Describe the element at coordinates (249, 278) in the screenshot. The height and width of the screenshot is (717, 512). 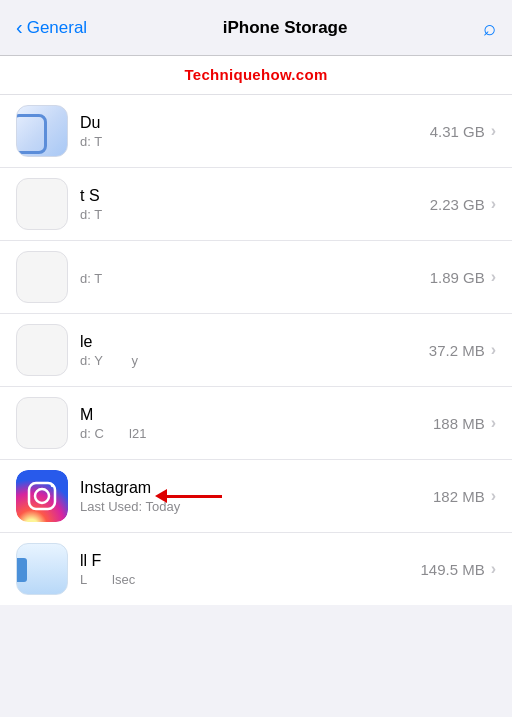
I see `app-info: d: T` at that location.